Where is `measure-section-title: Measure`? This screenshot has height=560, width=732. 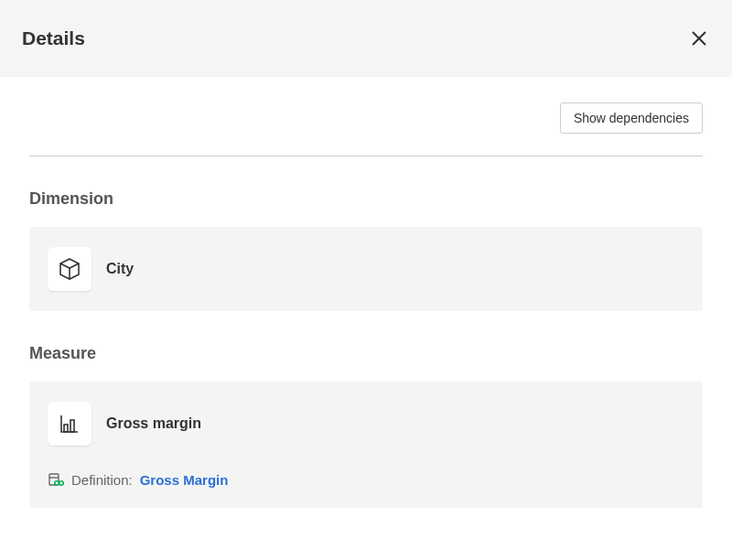
measure-section-title: Measure is located at coordinates (366, 353).